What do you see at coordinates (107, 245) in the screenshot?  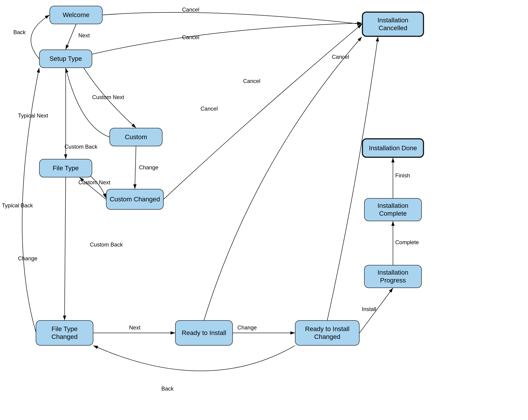 I see `label-custom-back-2: Custom Back` at bounding box center [107, 245].